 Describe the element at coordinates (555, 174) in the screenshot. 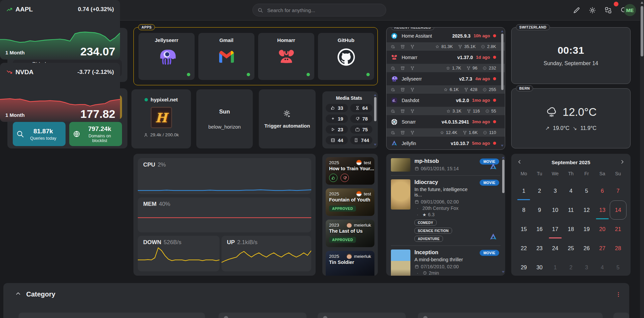

I see `calendar-weekday: We` at that location.